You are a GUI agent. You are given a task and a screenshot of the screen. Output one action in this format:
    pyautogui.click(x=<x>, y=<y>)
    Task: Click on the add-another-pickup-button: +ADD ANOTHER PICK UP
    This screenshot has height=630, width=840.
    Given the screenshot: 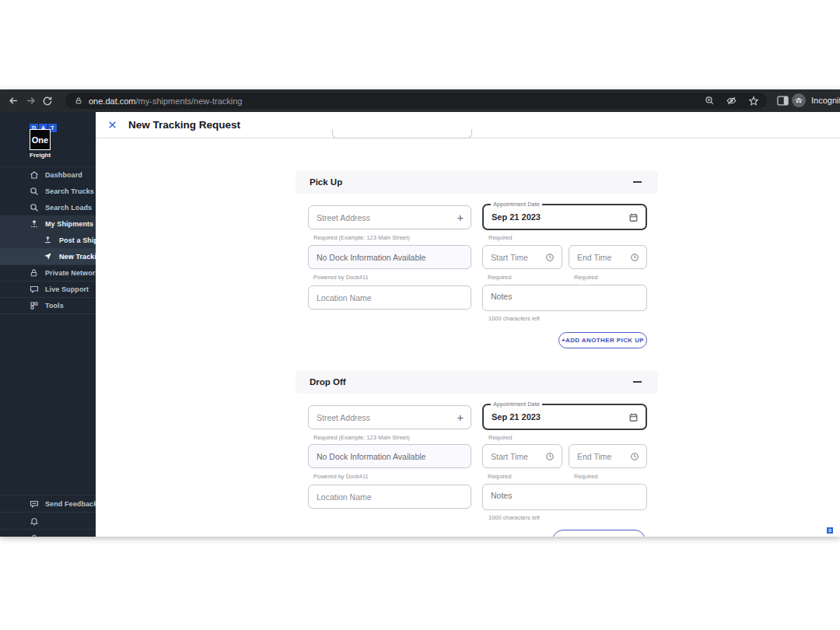 What is the action you would take?
    pyautogui.click(x=603, y=341)
    